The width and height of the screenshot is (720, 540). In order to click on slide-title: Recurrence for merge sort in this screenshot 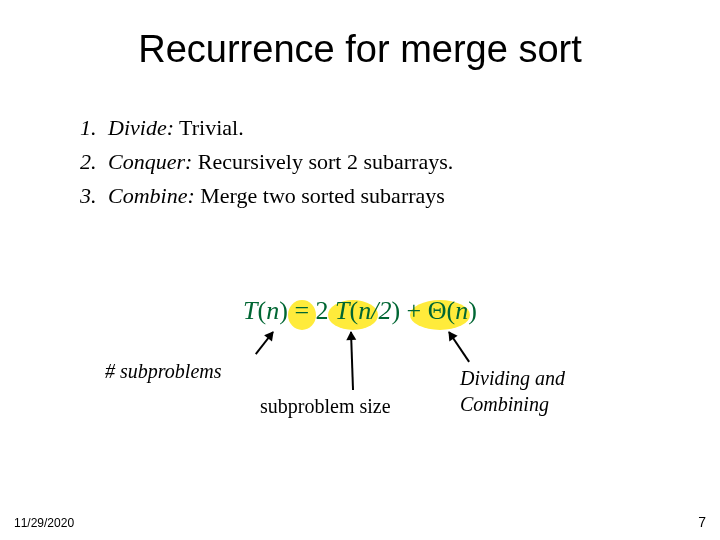, I will do `click(360, 36)`.